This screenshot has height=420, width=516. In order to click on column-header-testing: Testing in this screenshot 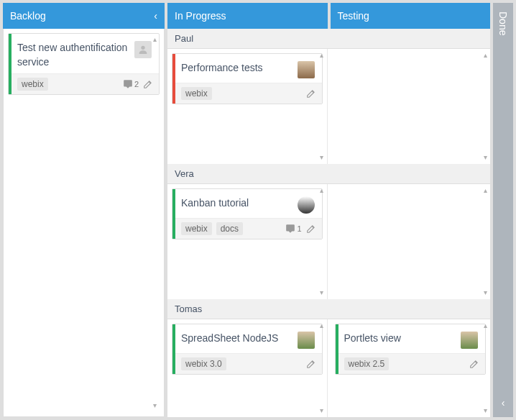, I will do `click(411, 16)`.